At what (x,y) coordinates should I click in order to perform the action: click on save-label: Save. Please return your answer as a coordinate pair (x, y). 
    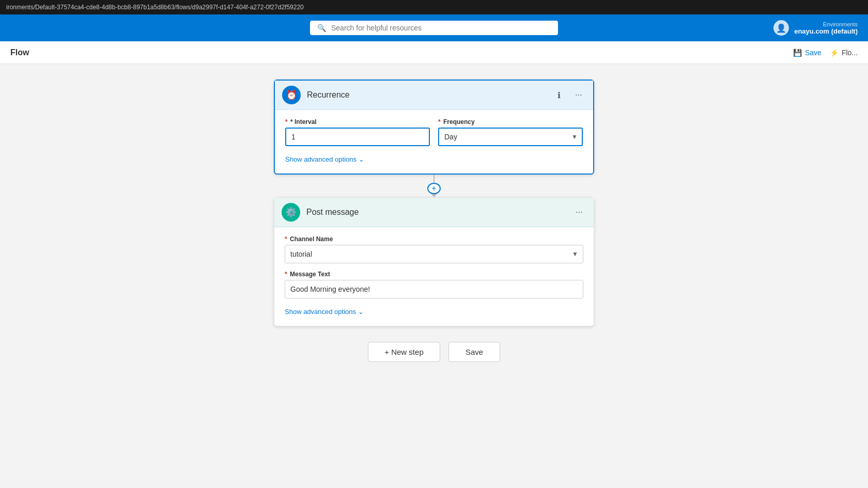
    Looking at the image, I should click on (474, 352).